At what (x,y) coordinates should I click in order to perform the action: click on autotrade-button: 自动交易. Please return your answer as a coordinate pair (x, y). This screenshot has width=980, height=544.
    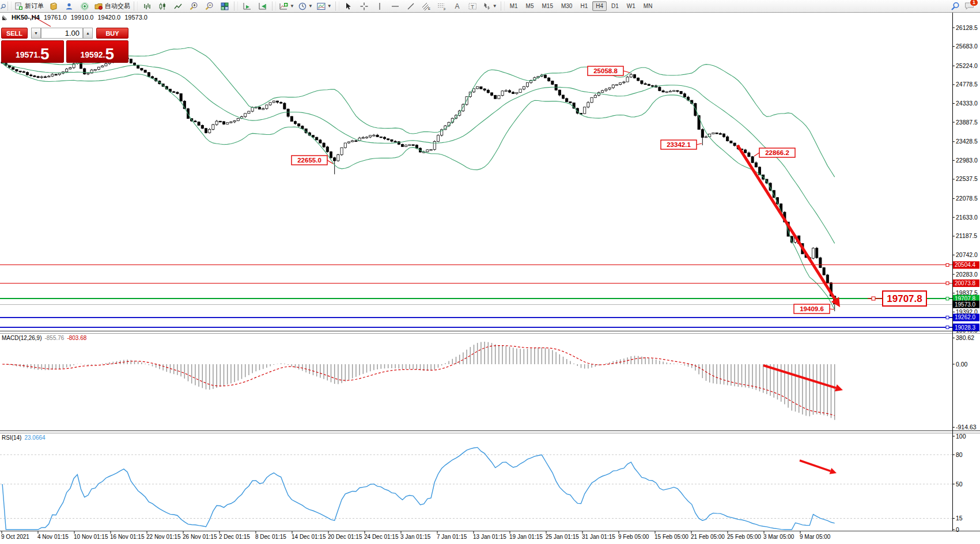
    Looking at the image, I should click on (112, 6).